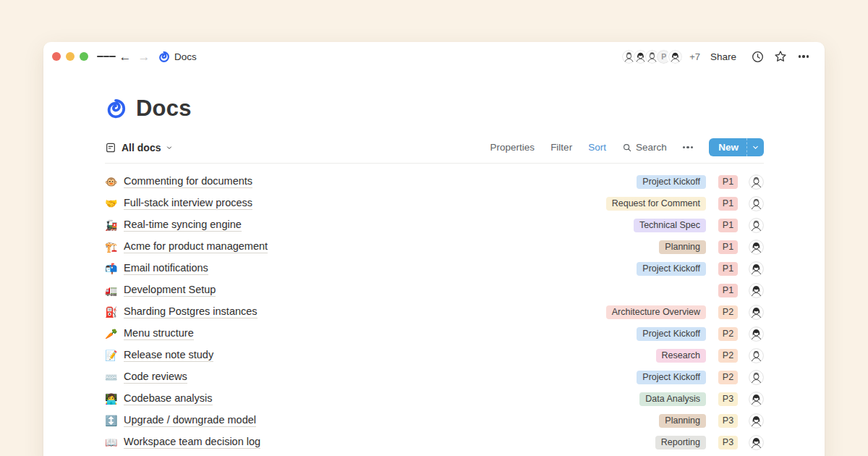  Describe the element at coordinates (139, 148) in the screenshot. I see `view-selector-dropdown: All docs` at that location.